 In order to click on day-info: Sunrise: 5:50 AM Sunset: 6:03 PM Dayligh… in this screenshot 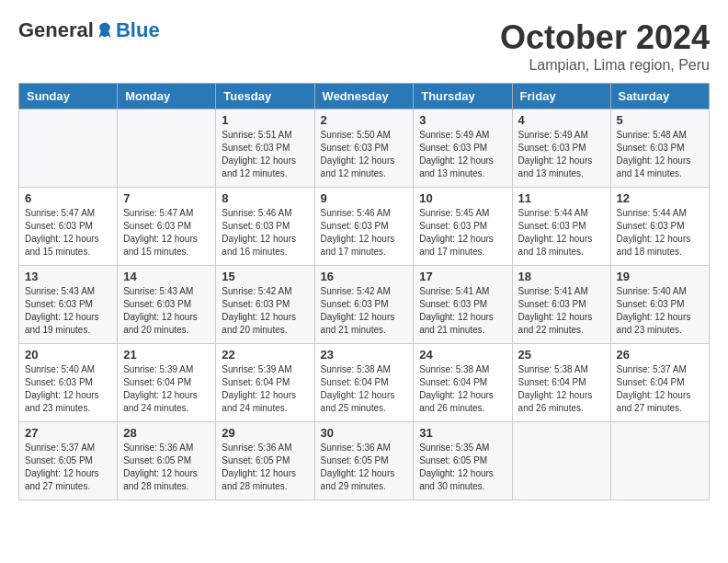, I will do `click(364, 155)`.